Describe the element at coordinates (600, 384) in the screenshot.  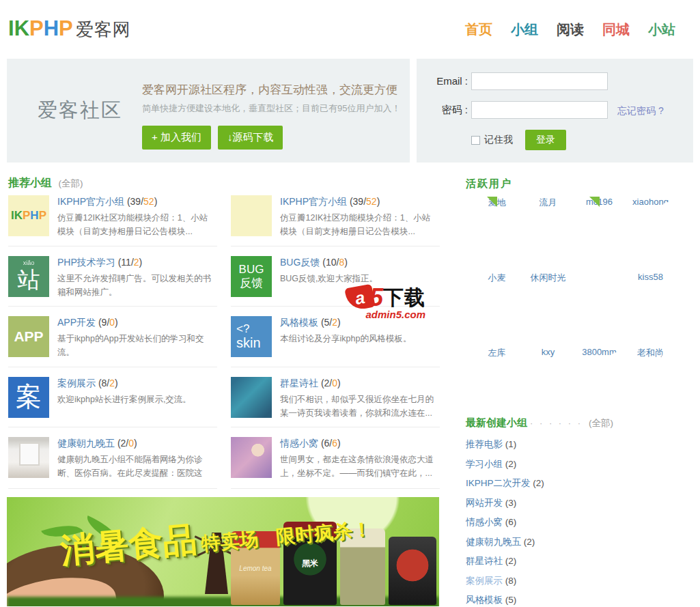
I see `user-item: 3800mm` at that location.